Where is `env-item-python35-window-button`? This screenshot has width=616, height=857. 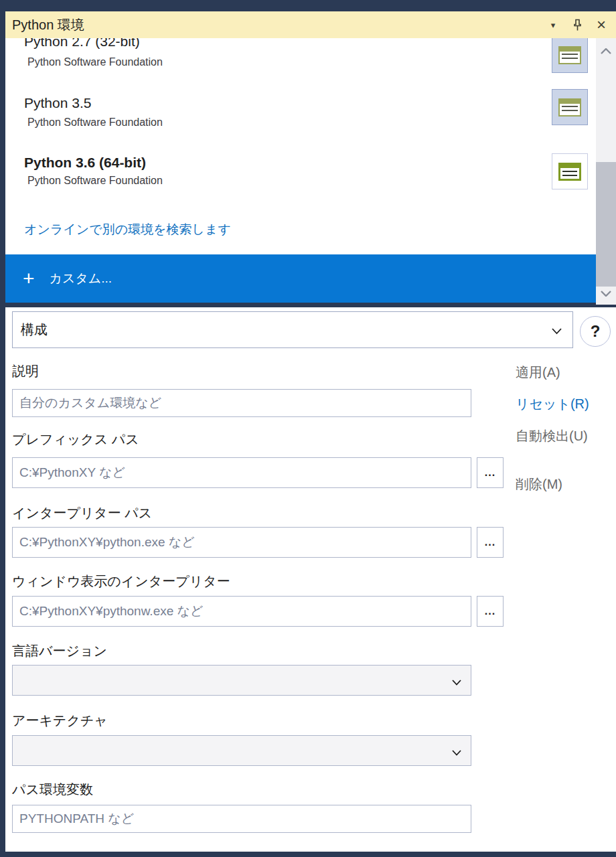 env-item-python35-window-button is located at coordinates (570, 107).